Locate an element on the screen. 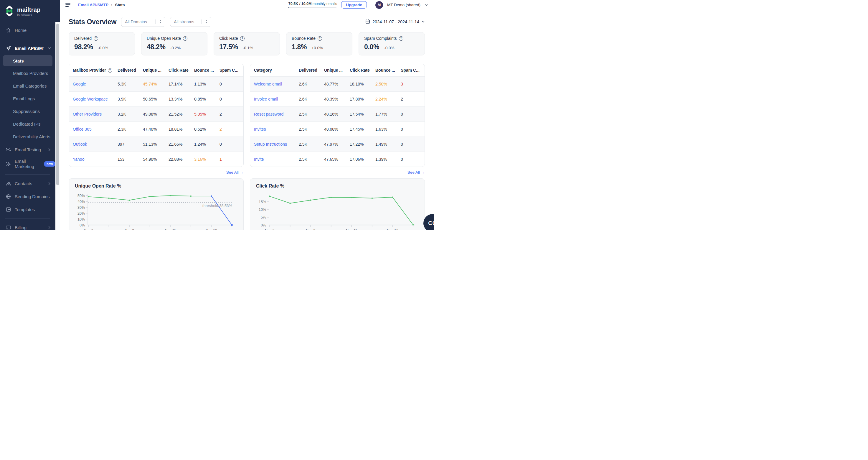 The image size is (868, 460). sidebar-item-stats: Stats is located at coordinates (28, 61).